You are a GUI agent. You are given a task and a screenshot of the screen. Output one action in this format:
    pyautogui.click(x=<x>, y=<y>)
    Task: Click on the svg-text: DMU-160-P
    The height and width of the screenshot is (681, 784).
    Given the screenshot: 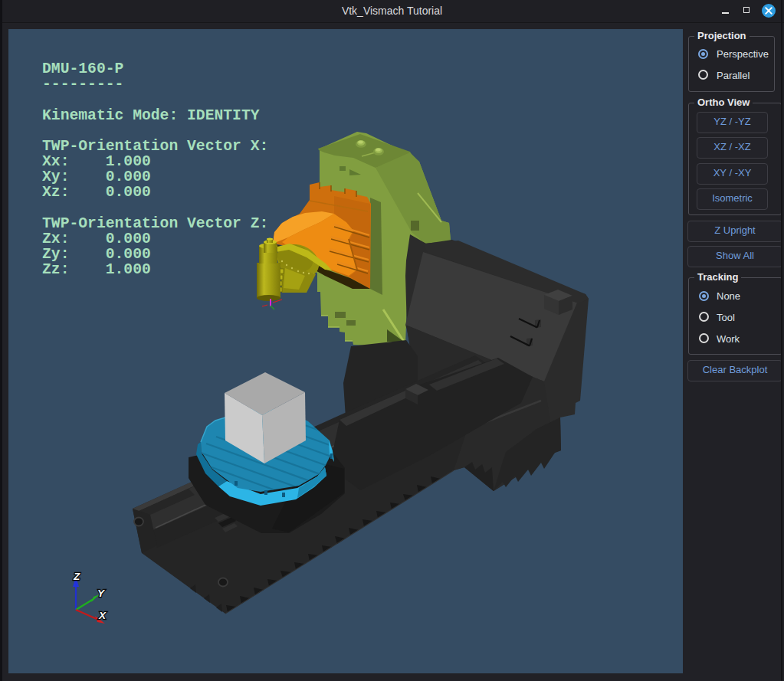 What is the action you would take?
    pyautogui.click(x=83, y=69)
    